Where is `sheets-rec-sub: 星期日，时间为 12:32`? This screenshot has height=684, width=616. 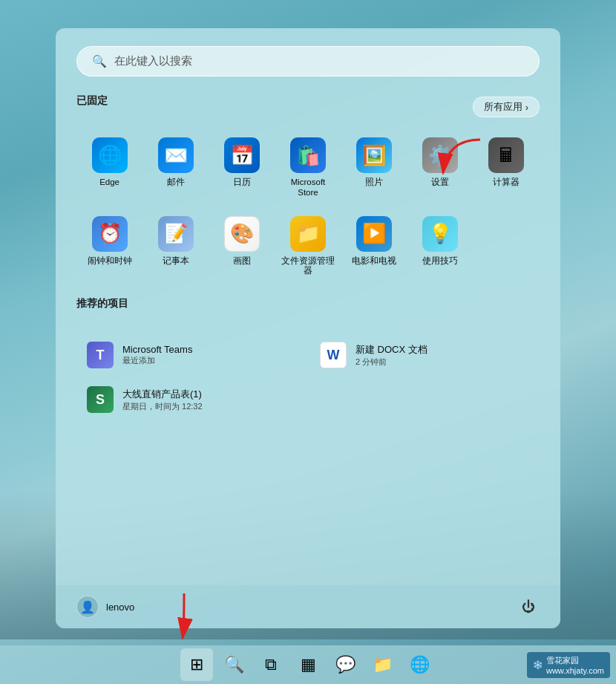
sheets-rec-sub: 星期日，时间为 12:32 is located at coordinates (163, 407).